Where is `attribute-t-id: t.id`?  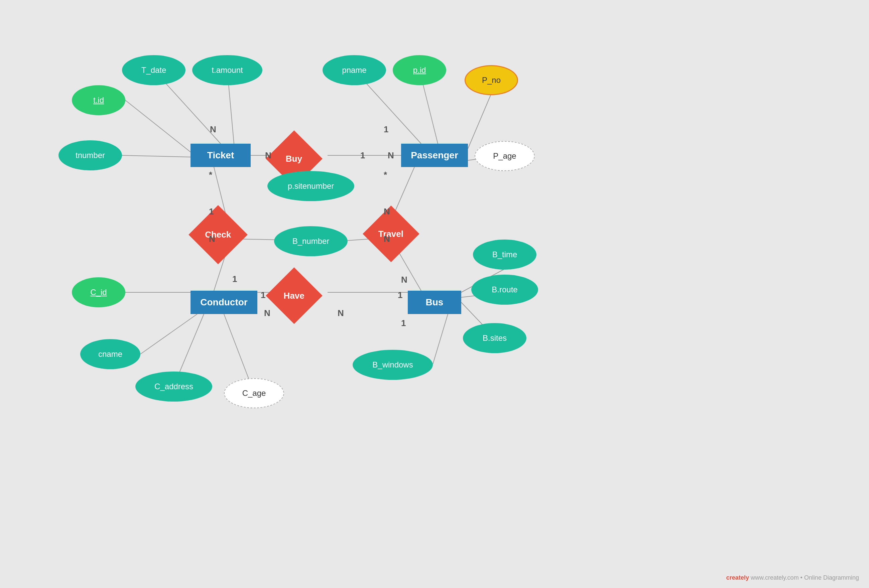 attribute-t-id: t.id is located at coordinates (99, 100).